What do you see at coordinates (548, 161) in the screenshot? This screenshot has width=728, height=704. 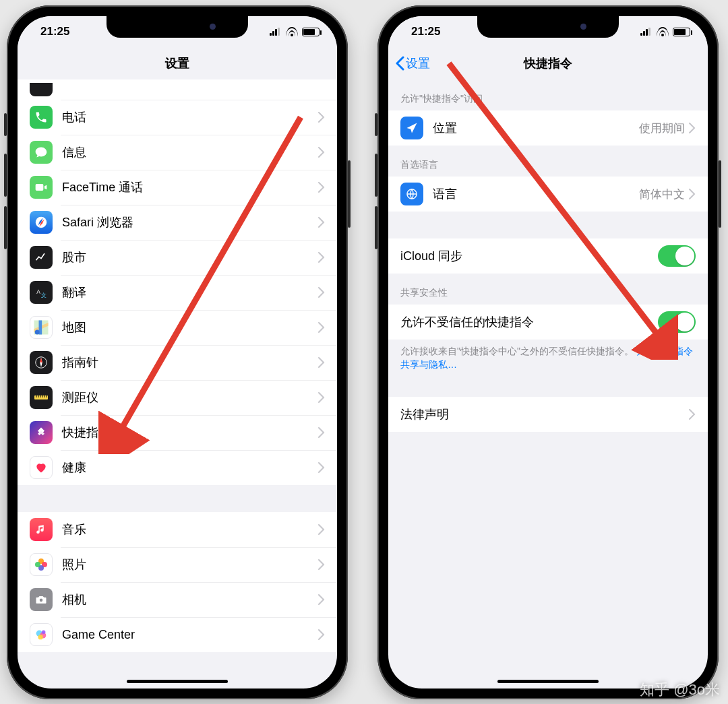 I see `section-header-language: 首选语言` at bounding box center [548, 161].